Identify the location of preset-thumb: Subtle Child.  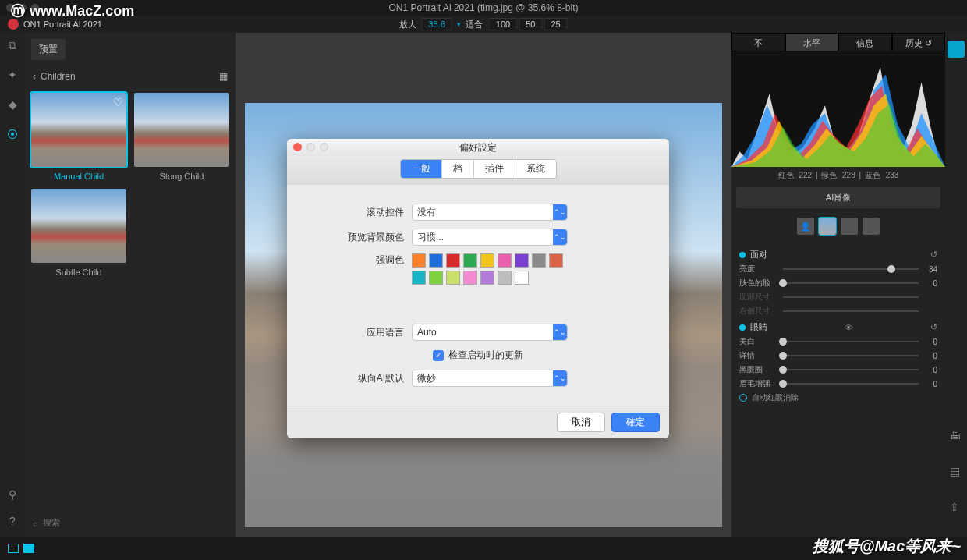
(79, 232).